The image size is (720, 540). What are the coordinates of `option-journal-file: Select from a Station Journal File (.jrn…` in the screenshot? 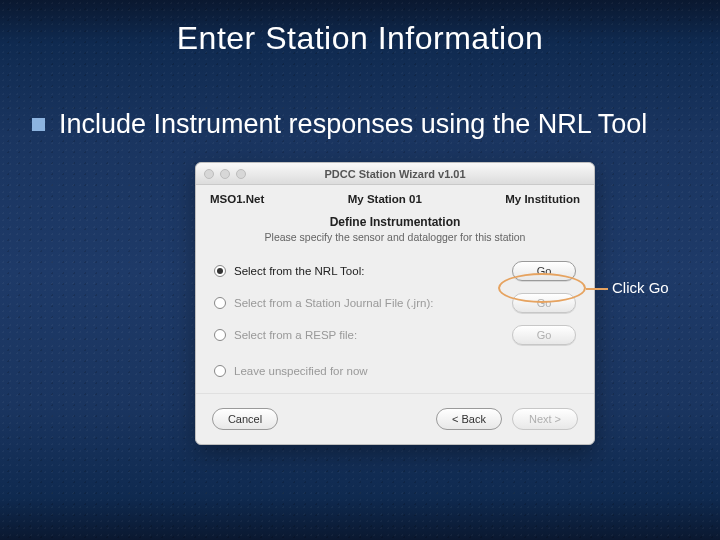 It's located at (395, 303).